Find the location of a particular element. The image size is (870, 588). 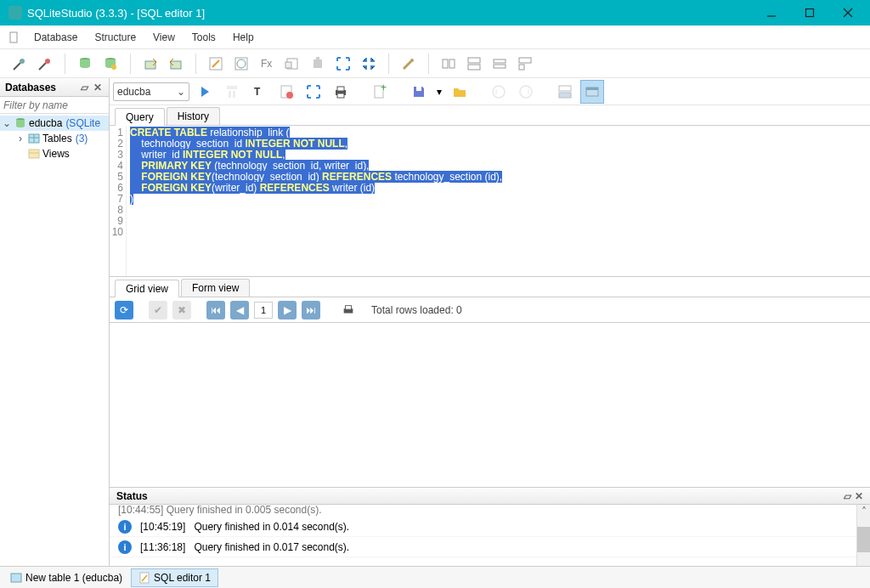

import-icon is located at coordinates (176, 64).